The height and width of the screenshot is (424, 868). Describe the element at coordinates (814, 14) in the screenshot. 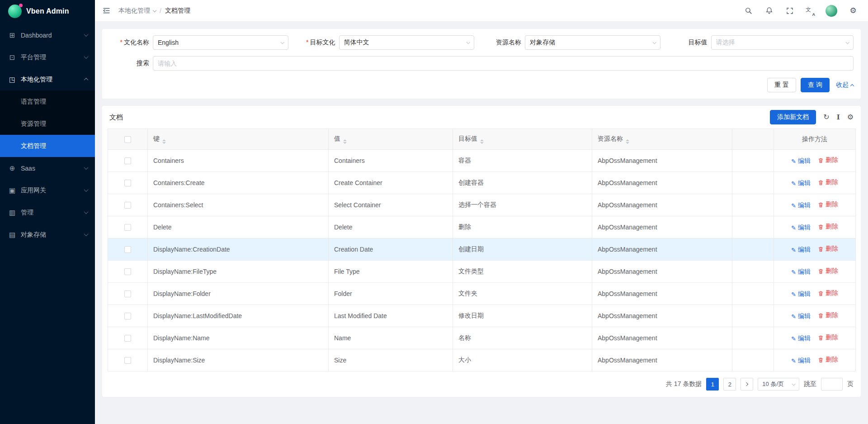

I see `translate-sub-glyph: A` at that location.